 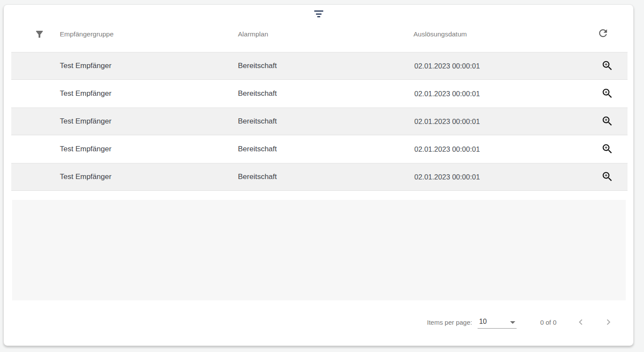 I want to click on chevron-left-icon-svg, so click(x=581, y=322).